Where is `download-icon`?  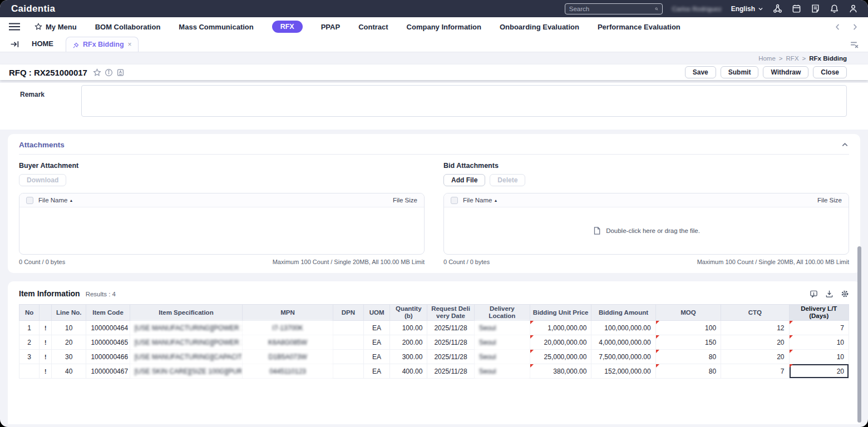 download-icon is located at coordinates (829, 294).